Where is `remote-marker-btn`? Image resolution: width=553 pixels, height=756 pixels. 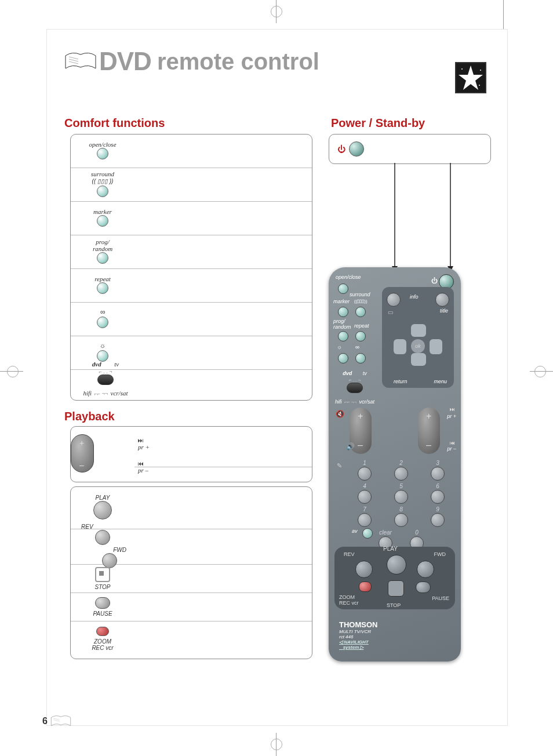
remote-marker-btn is located at coordinates (343, 312).